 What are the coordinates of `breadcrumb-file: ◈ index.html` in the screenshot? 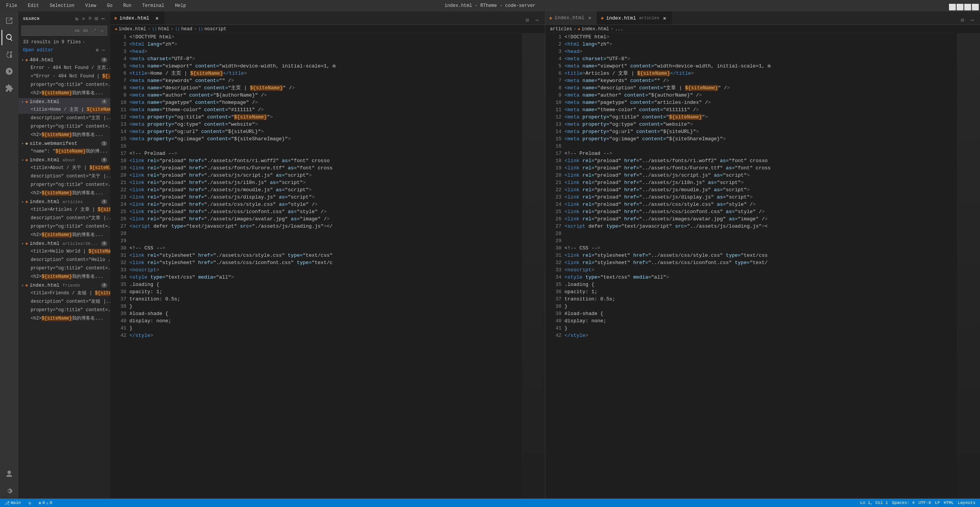 It's located at (131, 29).